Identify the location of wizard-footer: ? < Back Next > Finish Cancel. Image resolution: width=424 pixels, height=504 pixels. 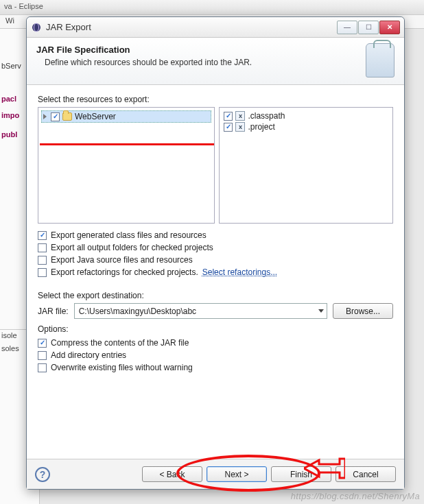
(215, 474).